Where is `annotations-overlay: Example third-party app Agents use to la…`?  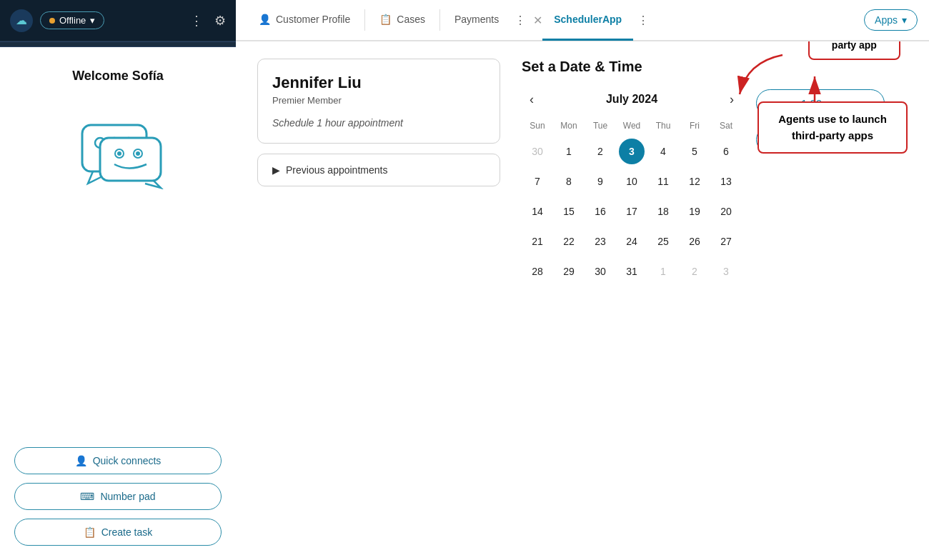 annotations-overlay: Example third-party app Agents use to la… is located at coordinates (800, 130).